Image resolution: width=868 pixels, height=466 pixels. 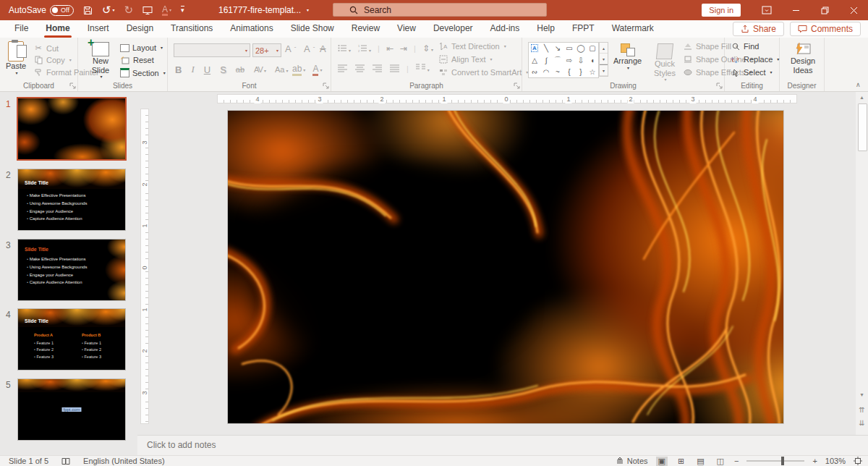 I want to click on tab-watermark: Watermark, so click(x=633, y=29).